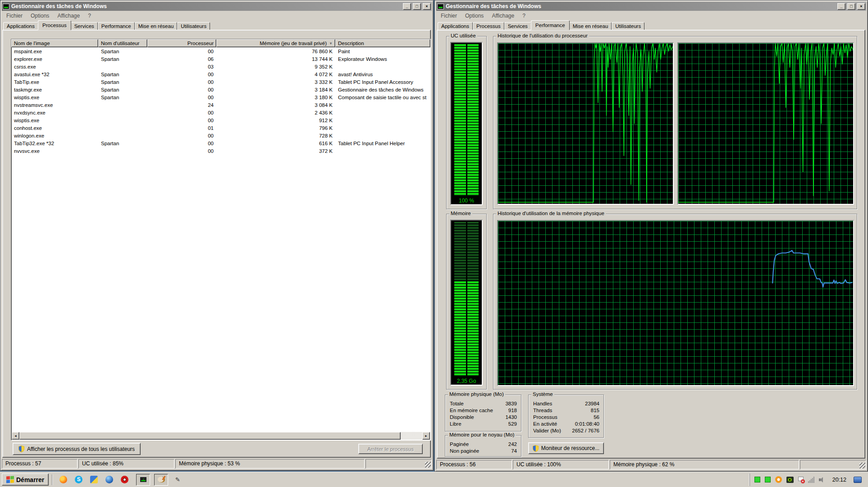  What do you see at coordinates (383, 43) in the screenshot?
I see `column-header-description: Description` at bounding box center [383, 43].